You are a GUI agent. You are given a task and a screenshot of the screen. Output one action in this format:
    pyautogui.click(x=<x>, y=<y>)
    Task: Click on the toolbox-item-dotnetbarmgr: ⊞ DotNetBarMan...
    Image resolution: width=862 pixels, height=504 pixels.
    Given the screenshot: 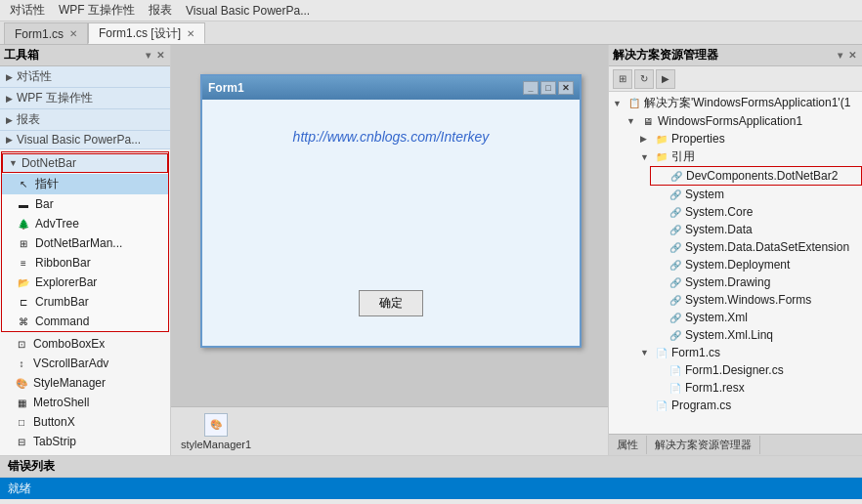 What is the action you would take?
    pyautogui.click(x=85, y=243)
    